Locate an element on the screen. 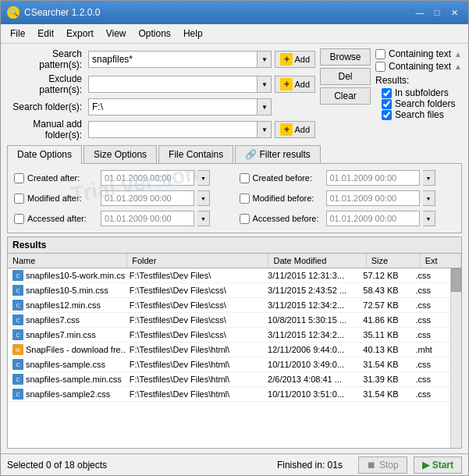 The height and width of the screenshot is (476, 469). menu-export: Export is located at coordinates (80, 34).